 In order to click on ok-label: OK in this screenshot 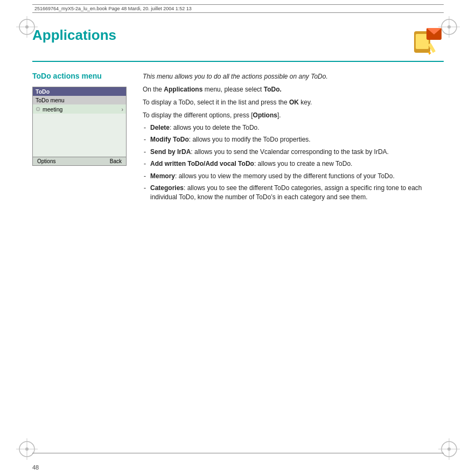, I will do `click(294, 102)`.